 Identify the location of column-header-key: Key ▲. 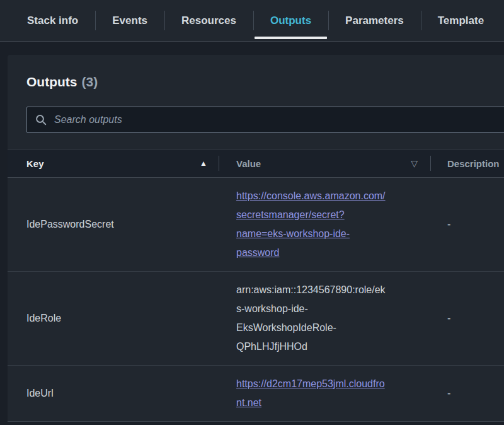
(113, 163).